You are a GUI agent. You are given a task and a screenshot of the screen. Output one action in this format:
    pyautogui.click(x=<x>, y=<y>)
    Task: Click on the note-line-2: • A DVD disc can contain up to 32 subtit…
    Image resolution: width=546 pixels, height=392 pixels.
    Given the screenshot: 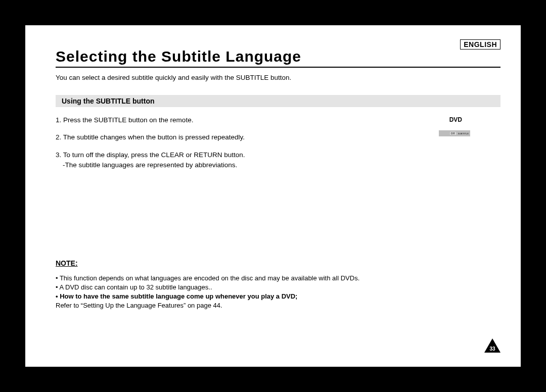 What is the action you would take?
    pyautogui.click(x=273, y=287)
    